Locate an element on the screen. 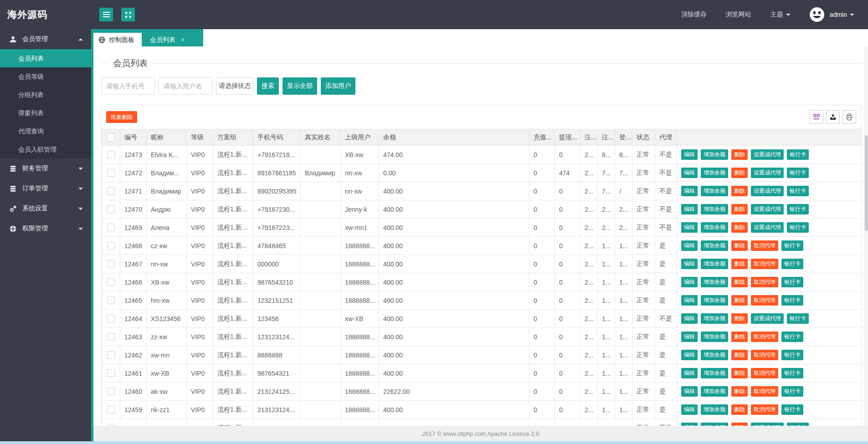 The width and height of the screenshot is (868, 444). sidebar-section-0: 会员管理 is located at coordinates (46, 39).